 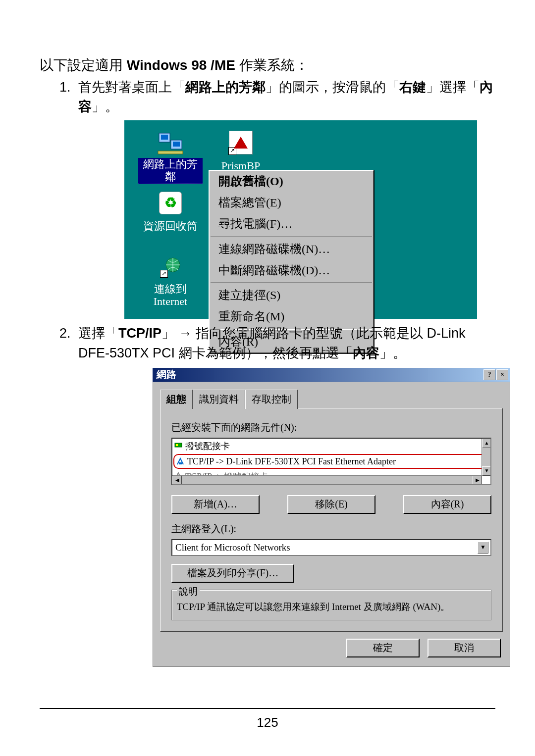 I want to click on description-text: TCP/IP 通訊協定可以讓您用來連線到 Internet 及廣域網路 (WAN…, so click(x=331, y=607).